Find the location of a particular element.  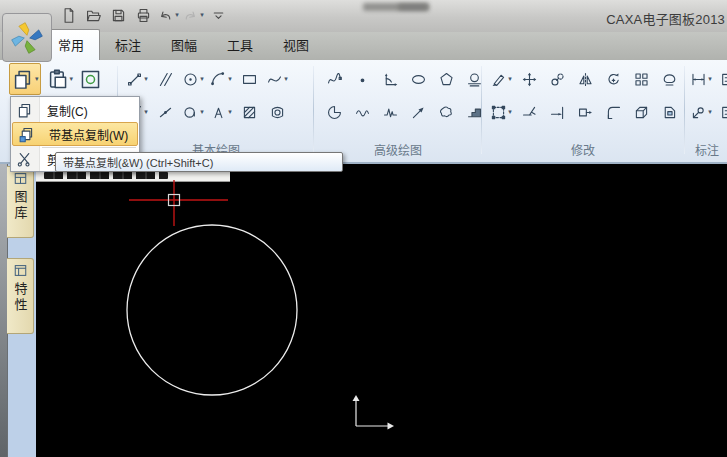

qat-customize-button is located at coordinates (218, 15).